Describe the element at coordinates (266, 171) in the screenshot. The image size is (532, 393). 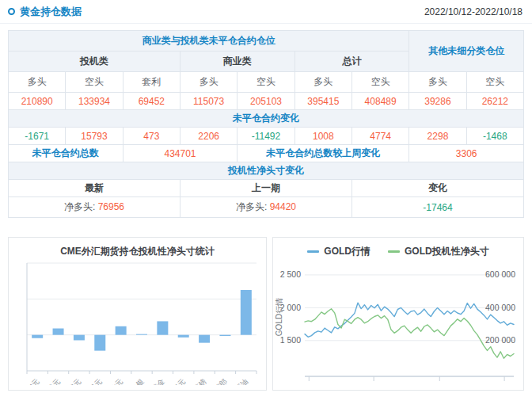
I see `net-section-header: 投机性净头寸变化` at that location.